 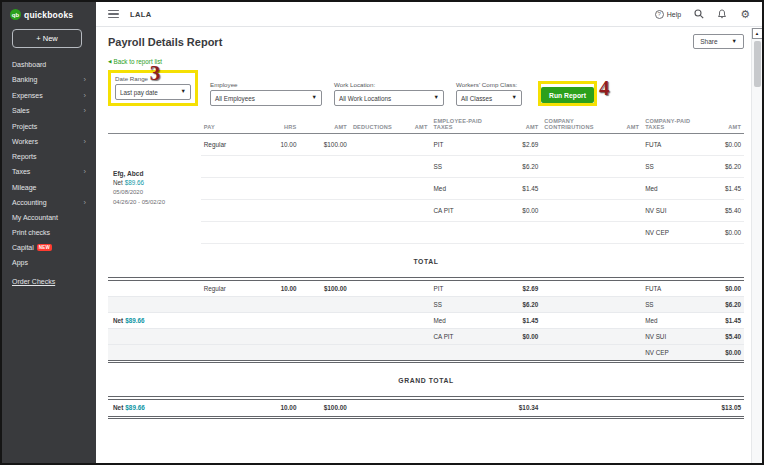 What do you see at coordinates (426, 88) in the screenshot?
I see `report-filters: 3 Date Range Last pay date ▼ Employee Al…` at bounding box center [426, 88].